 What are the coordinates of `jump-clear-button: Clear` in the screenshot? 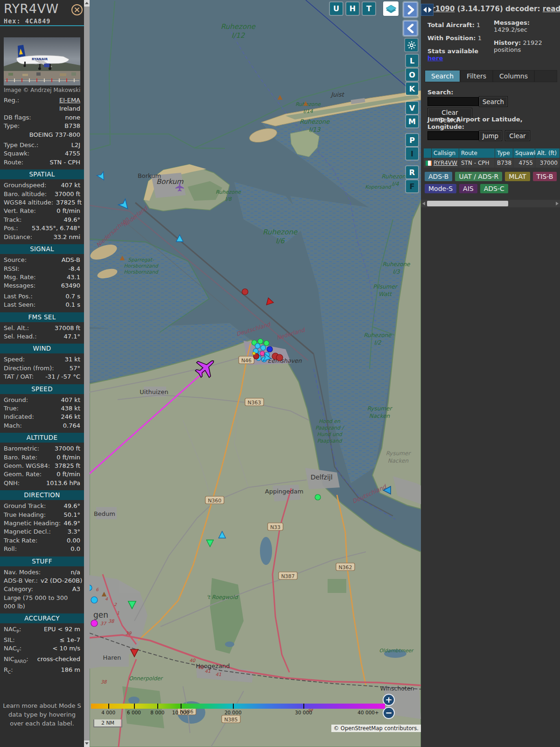 It's located at (518, 135).